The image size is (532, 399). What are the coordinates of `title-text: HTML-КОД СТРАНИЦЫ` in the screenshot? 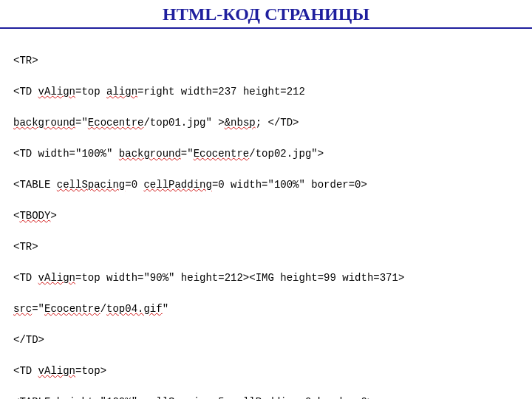 It's located at (266, 14).